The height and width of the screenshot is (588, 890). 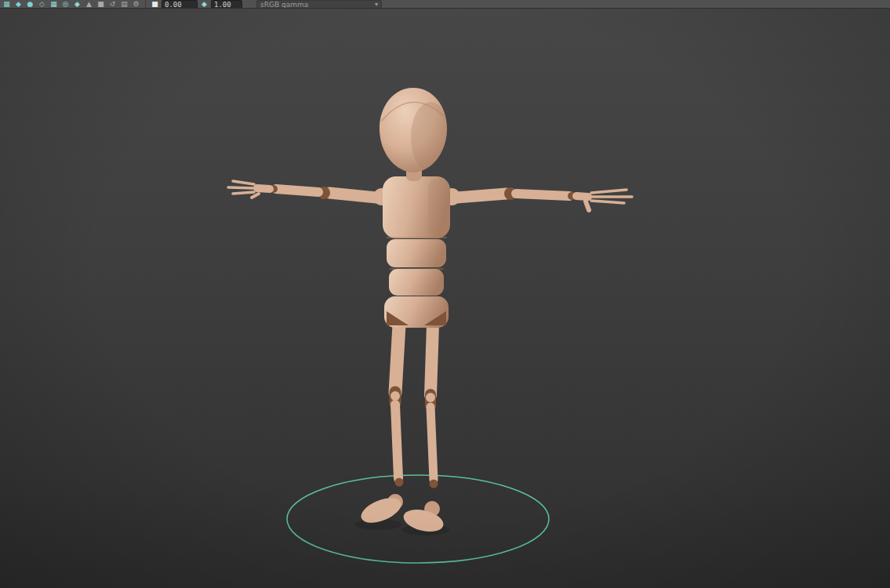 I want to click on construction-history-icon: ↺, so click(x=113, y=5).